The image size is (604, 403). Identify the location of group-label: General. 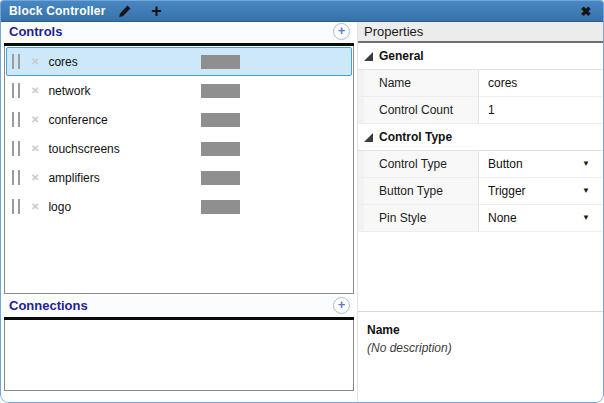
(402, 56).